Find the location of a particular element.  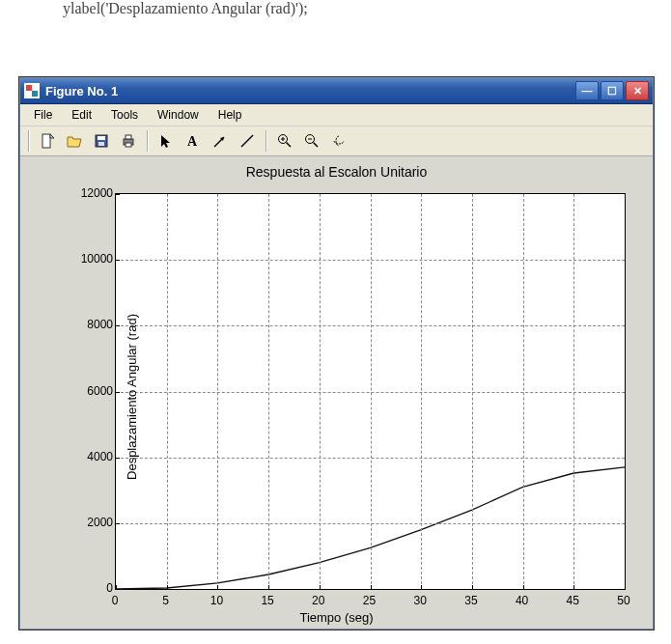

y-tick-label: 0 is located at coordinates (95, 588).